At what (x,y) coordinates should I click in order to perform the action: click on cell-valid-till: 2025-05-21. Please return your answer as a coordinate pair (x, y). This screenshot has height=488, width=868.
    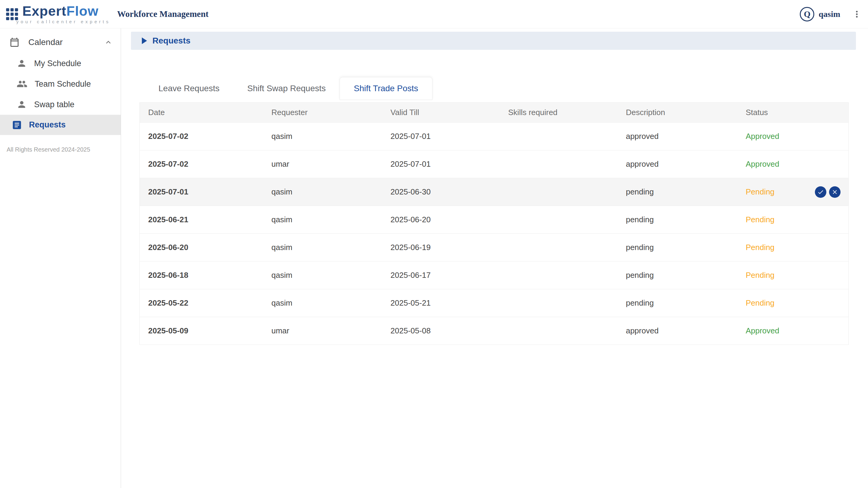
    Looking at the image, I should click on (441, 303).